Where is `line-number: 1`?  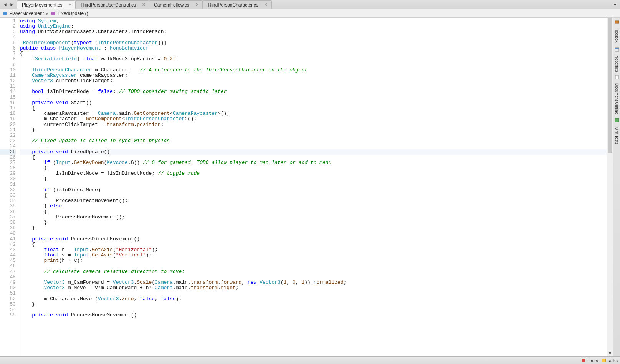 line-number: 1 is located at coordinates (8, 21).